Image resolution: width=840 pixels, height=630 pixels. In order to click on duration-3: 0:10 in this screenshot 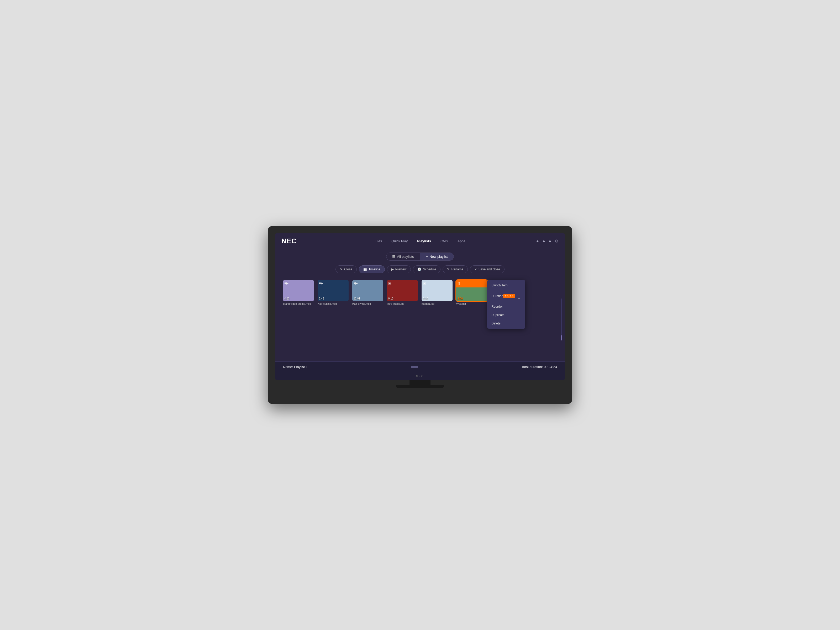, I will do `click(390, 298)`.